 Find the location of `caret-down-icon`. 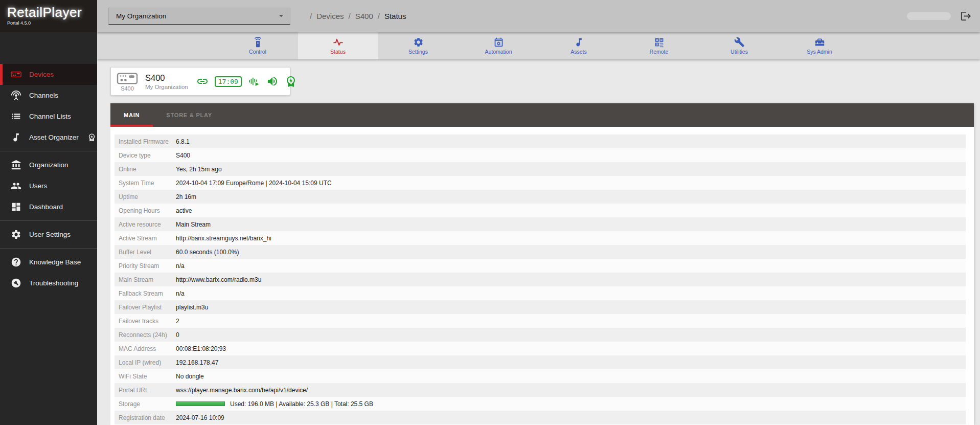

caret-down-icon is located at coordinates (281, 16).